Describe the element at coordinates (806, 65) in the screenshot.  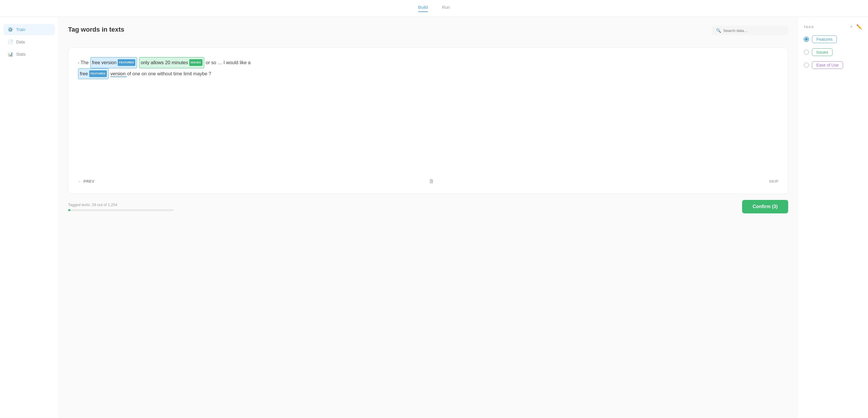
I see `radio-ease-of-use` at that location.